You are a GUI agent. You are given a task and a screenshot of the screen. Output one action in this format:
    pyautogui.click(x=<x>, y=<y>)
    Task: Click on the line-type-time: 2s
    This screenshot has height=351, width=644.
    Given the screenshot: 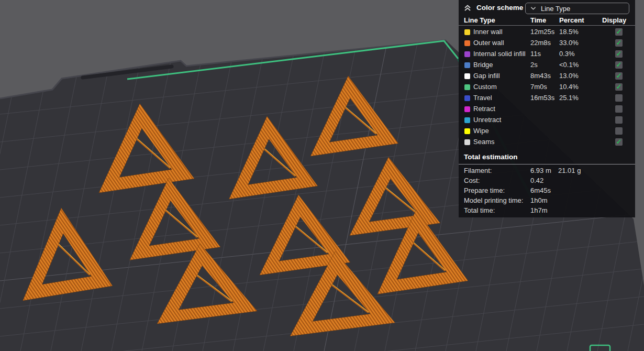 What is the action you would take?
    pyautogui.click(x=534, y=65)
    